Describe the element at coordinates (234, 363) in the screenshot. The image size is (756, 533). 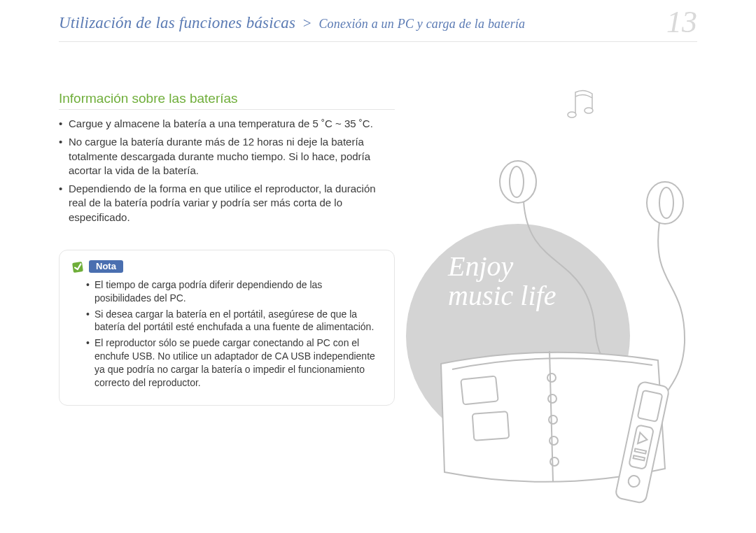
I see `list-item: El reproductor sólo se puede cargar cone…` at that location.